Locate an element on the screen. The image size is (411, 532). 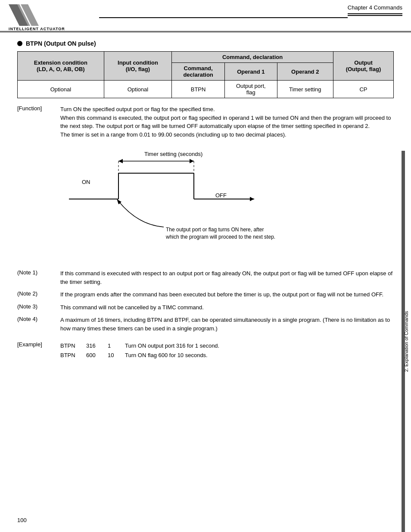
cell-op2: Timer setting is located at coordinates (305, 90).